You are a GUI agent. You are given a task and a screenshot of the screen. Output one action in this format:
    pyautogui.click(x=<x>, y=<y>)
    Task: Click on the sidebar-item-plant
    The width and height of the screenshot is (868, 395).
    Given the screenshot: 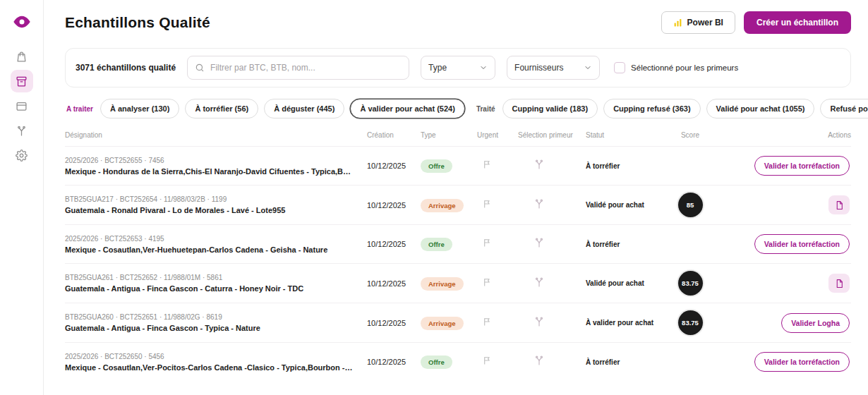 What is the action you would take?
    pyautogui.click(x=22, y=130)
    